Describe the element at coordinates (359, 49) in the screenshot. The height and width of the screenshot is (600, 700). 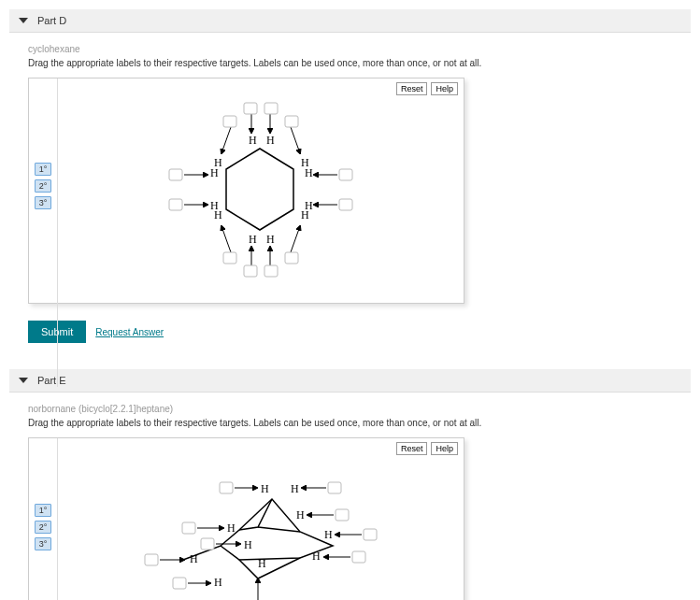
I see `part-d-subtitle: cyclohexane` at that location.